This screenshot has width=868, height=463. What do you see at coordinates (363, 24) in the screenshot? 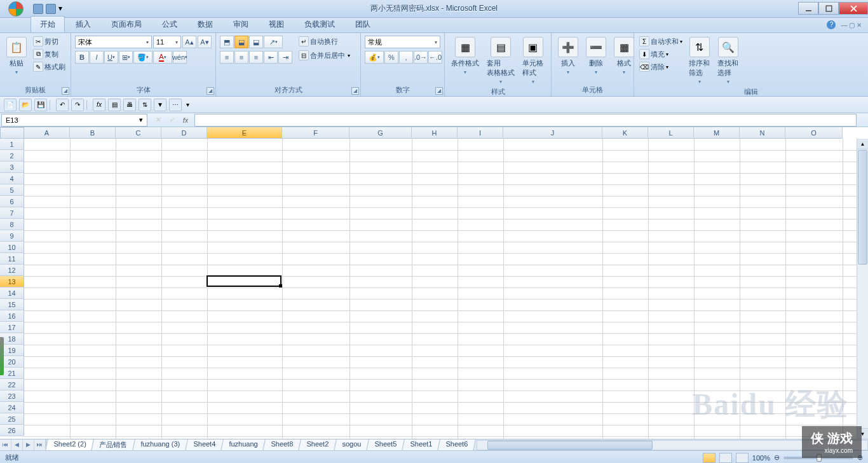
I see `ribbon-tab-团队: 团队` at bounding box center [363, 24].